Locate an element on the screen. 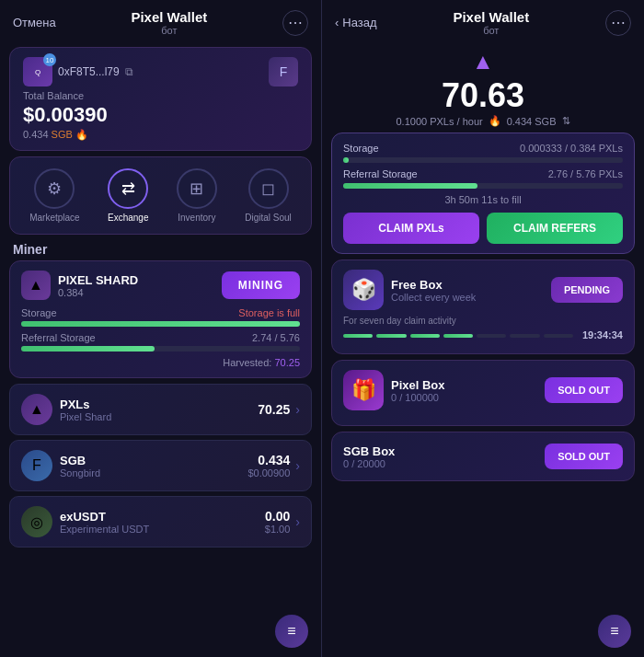 The width and height of the screenshot is (644, 657). coin-left-exusdt: ◎ exUSDT Experimental USDT is located at coordinates (85, 522).